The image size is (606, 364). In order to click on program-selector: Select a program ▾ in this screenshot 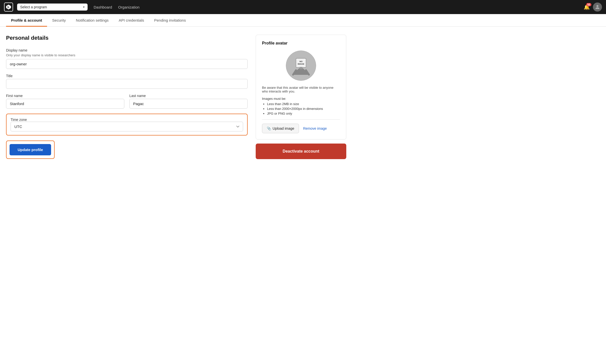, I will do `click(52, 7)`.